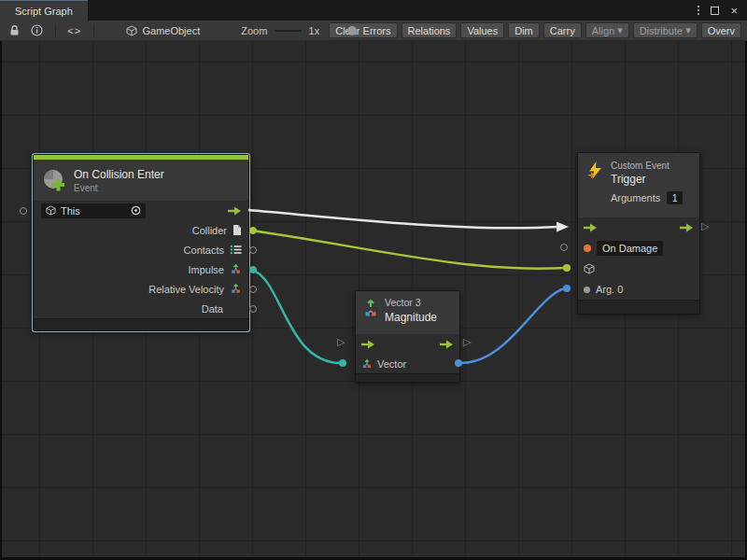 Image resolution: width=747 pixels, height=560 pixels. Describe the element at coordinates (646, 166) in the screenshot. I see `node-category: Custom Event` at that location.